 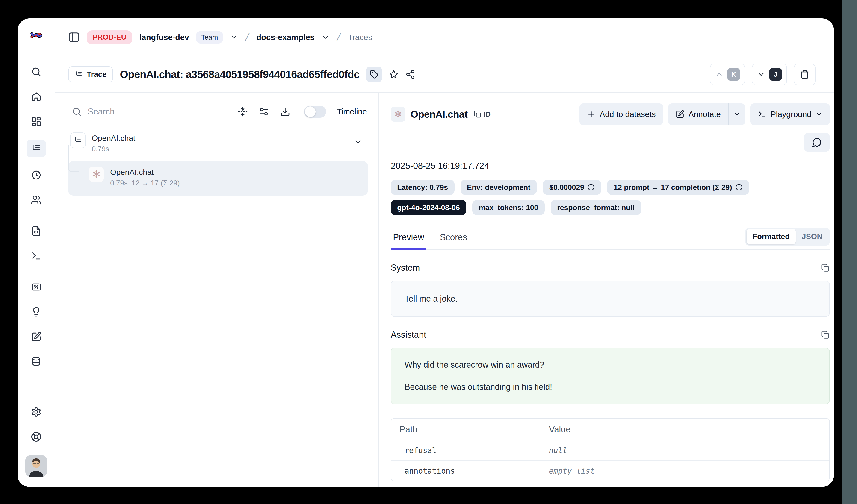 I want to click on format-formatted-option: Formatted, so click(x=771, y=237).